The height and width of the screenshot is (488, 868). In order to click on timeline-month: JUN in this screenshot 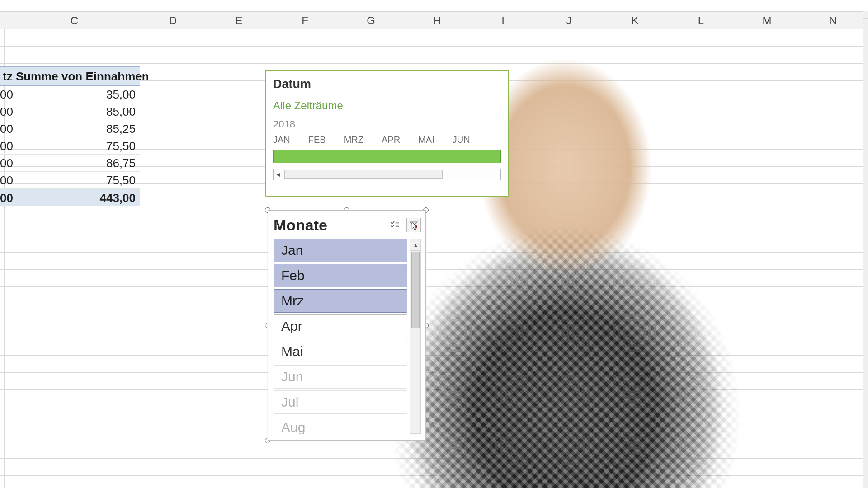, I will do `click(461, 140)`.